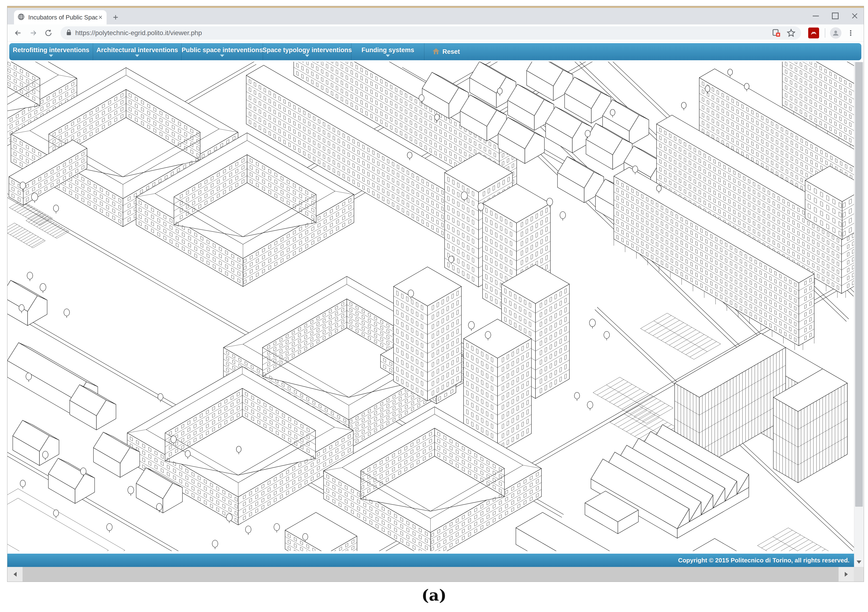  I want to click on bookmark-star-icon, so click(791, 33).